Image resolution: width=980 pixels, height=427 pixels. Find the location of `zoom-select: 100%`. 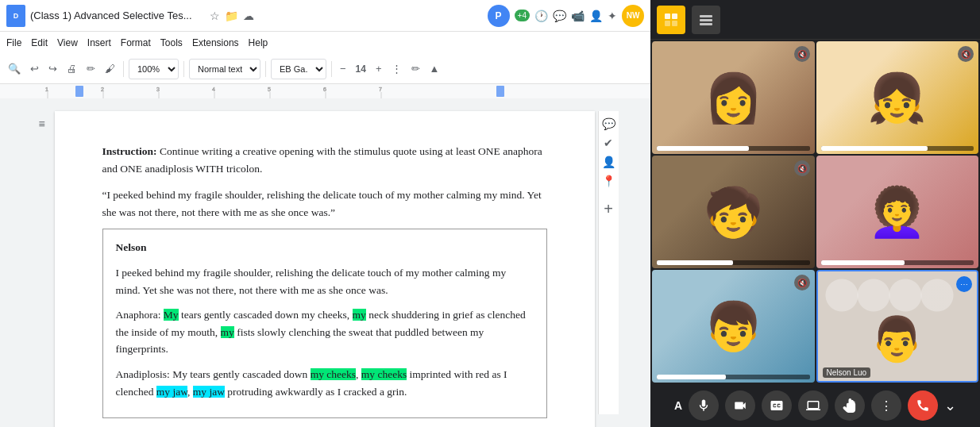

zoom-select: 100% is located at coordinates (154, 69).